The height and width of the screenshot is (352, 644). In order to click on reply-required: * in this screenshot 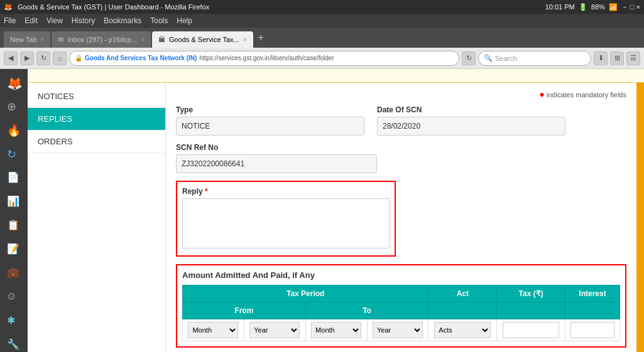, I will do `click(206, 191)`.